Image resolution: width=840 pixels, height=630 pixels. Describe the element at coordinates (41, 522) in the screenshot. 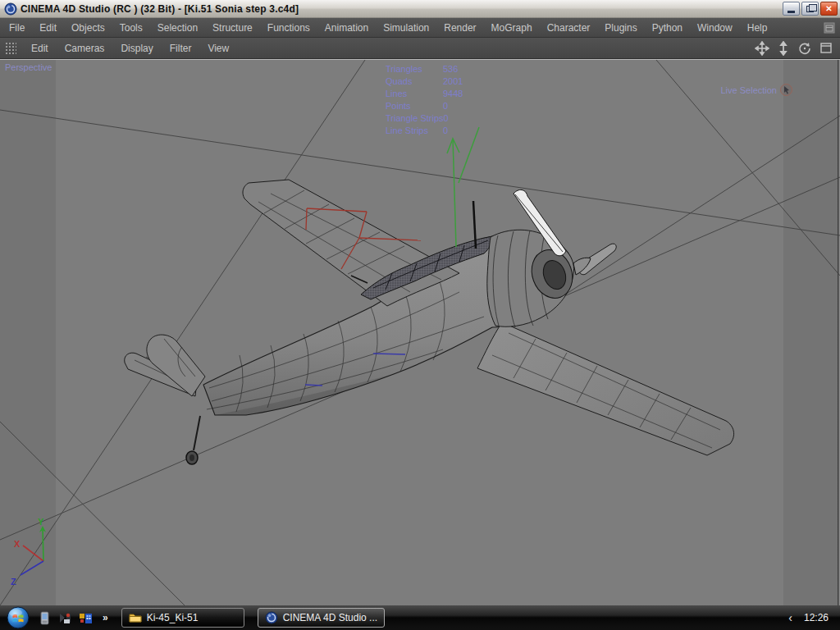

I see `axis-y-label: Y` at that location.